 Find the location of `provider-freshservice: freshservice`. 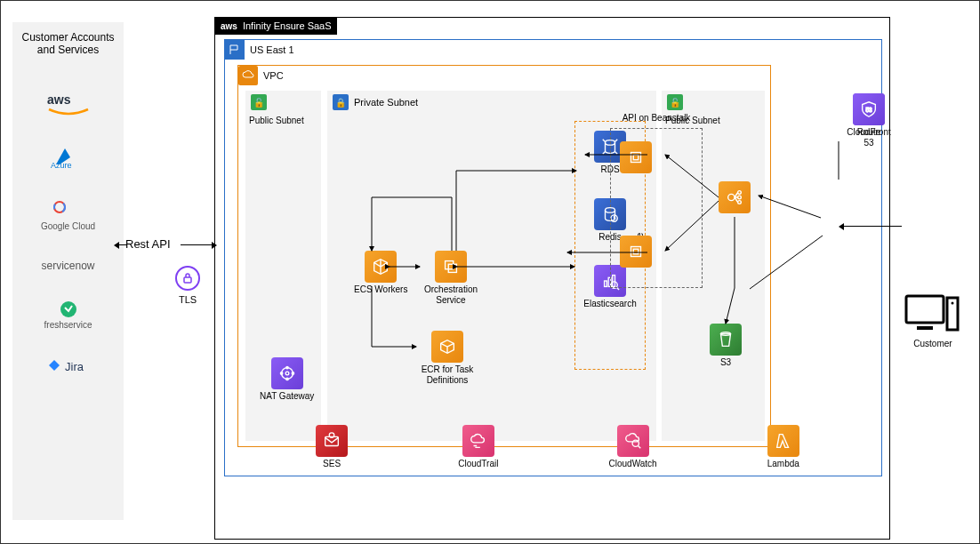

provider-freshservice: freshservice is located at coordinates (68, 315).